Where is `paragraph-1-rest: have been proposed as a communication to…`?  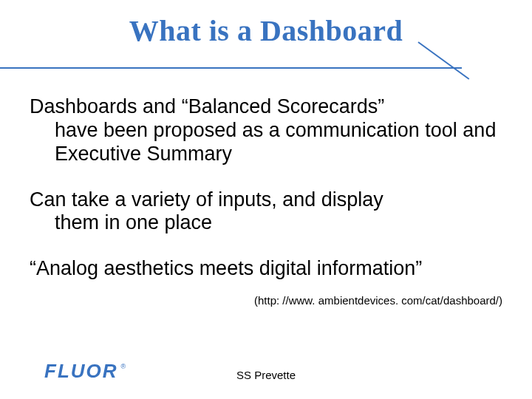 paragraph-1-rest: have been proposed as a communication to… is located at coordinates (266, 143).